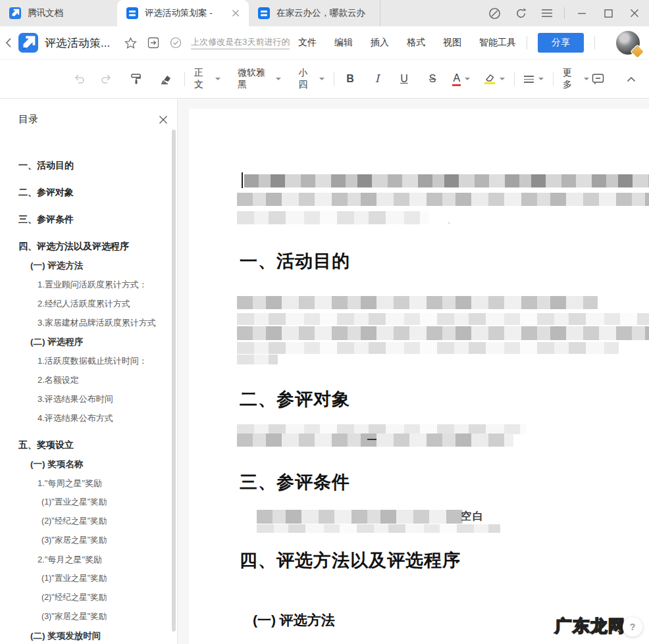 The width and height of the screenshot is (649, 644). What do you see at coordinates (547, 13) in the screenshot?
I see `browser-menu-icon` at bounding box center [547, 13].